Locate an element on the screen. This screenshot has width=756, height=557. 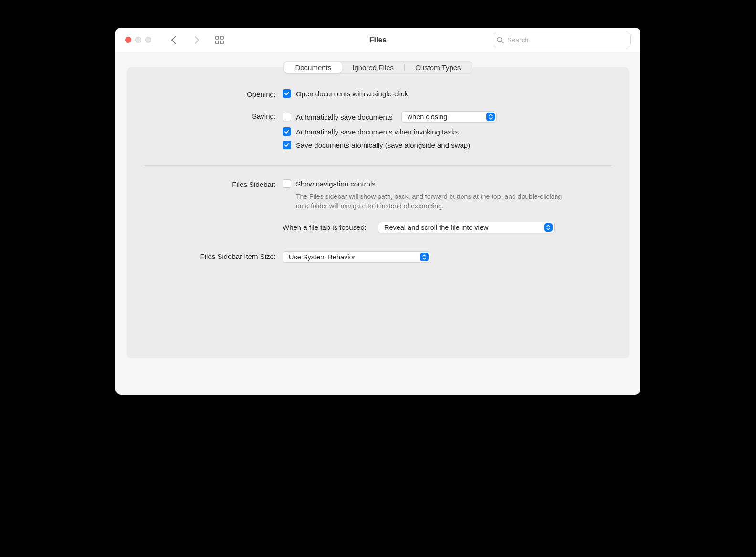
checkbox-open-single-click is located at coordinates (287, 93).